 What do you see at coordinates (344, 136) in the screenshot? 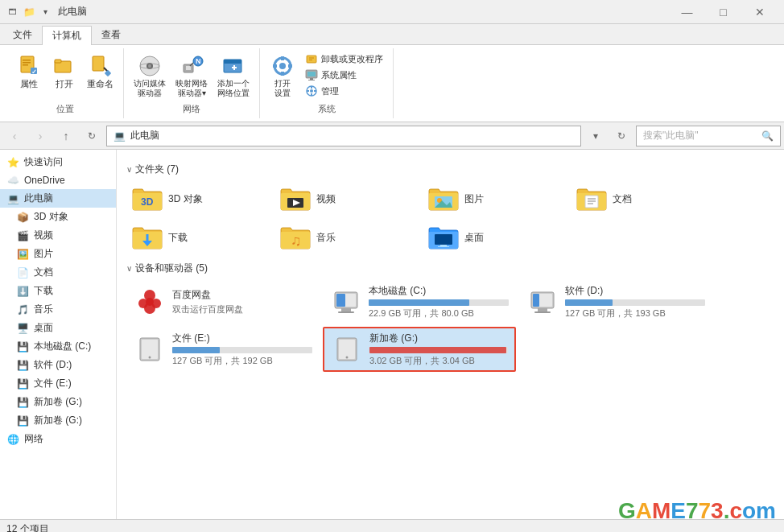
I see `address-bar: 💻 此电脑` at bounding box center [344, 136].